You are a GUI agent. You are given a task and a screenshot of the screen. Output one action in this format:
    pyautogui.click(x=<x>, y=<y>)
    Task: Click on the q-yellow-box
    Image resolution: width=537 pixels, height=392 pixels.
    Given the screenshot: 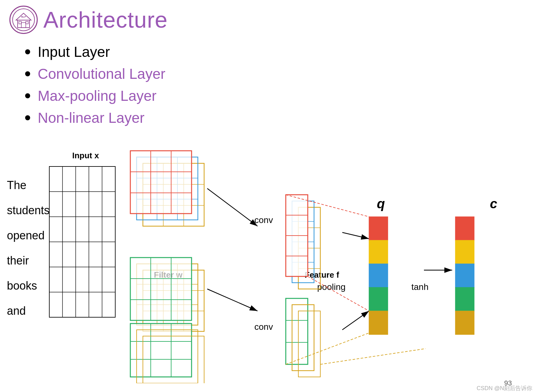 What is the action you would take?
    pyautogui.click(x=378, y=252)
    